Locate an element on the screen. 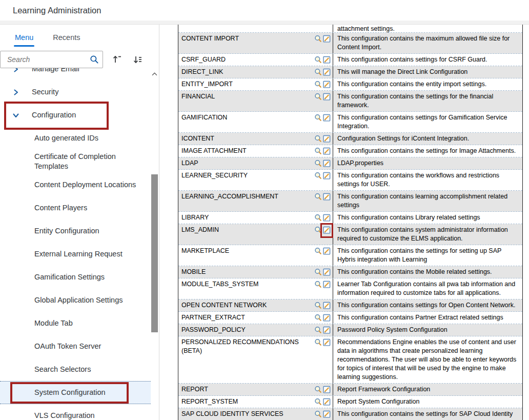  tree-item-label: Module Tab is located at coordinates (88, 323).